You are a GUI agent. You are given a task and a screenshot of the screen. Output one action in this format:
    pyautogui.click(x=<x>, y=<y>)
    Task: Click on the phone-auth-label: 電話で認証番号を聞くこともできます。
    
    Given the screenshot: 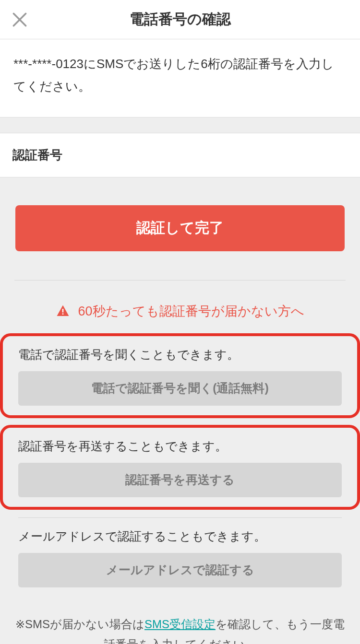 What is the action you would take?
    pyautogui.click(x=180, y=355)
    